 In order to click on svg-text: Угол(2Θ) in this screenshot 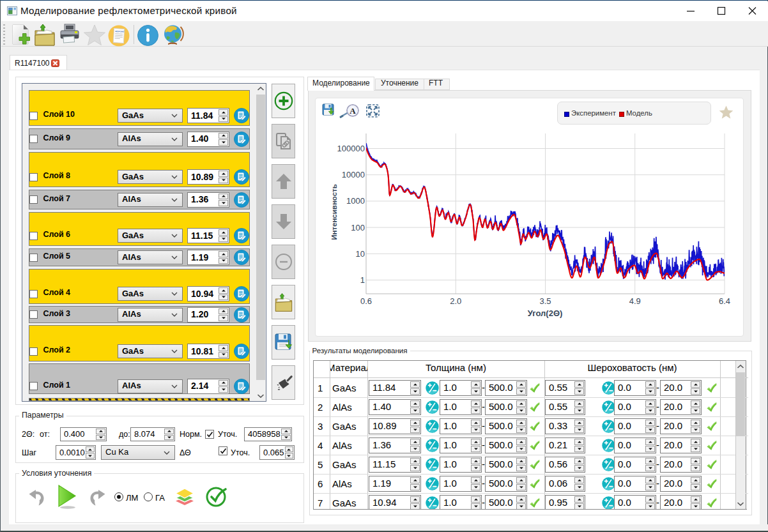, I will do `click(546, 313)`.